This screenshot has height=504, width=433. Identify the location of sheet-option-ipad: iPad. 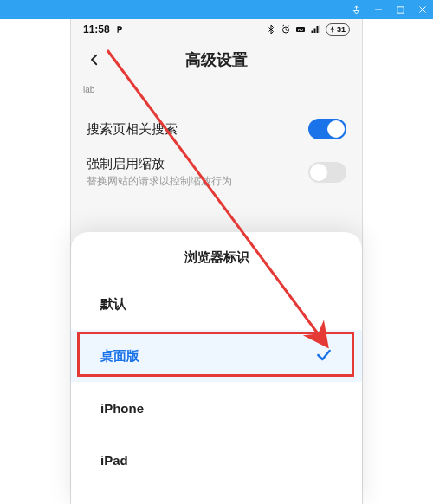
(216, 460).